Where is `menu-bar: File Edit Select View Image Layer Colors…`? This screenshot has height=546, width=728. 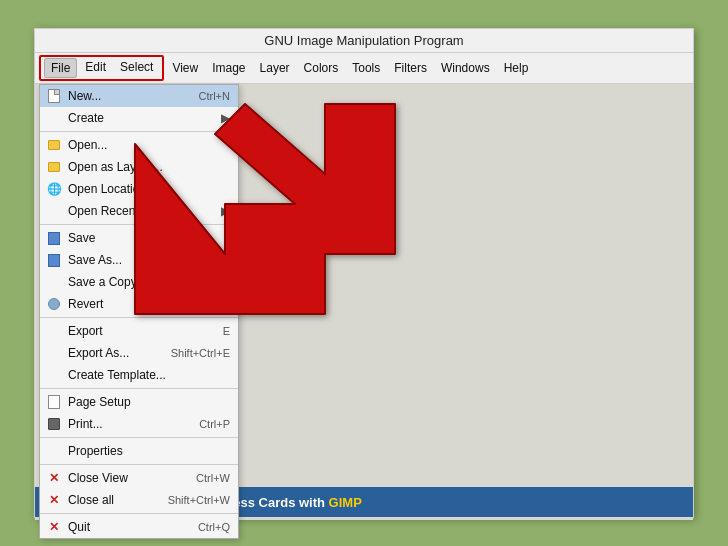 menu-bar: File Edit Select View Image Layer Colors… is located at coordinates (364, 68).